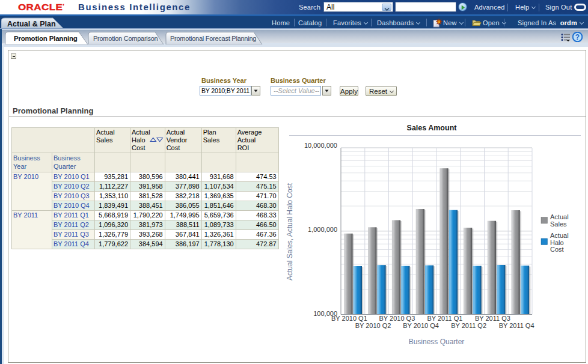 The image size is (588, 364). I want to click on svg-text: BY 2011 Q1, so click(445, 318).